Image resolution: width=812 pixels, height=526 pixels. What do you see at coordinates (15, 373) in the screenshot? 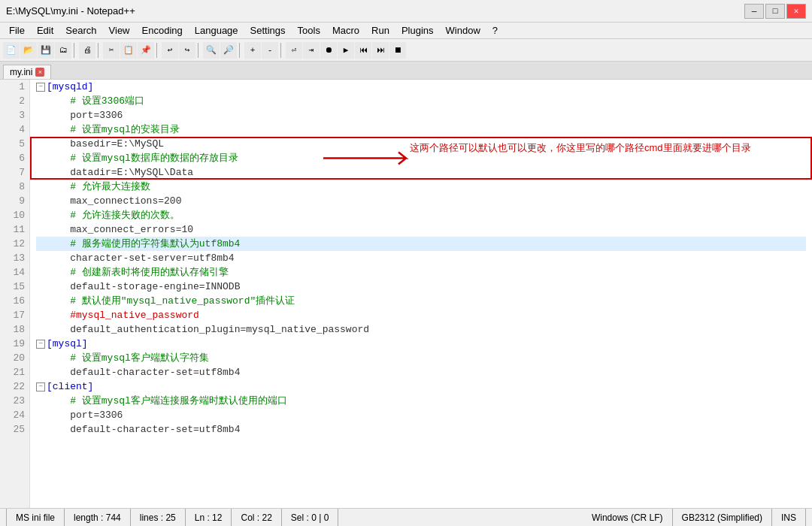
I see `line-num-21: 21` at bounding box center [15, 373].